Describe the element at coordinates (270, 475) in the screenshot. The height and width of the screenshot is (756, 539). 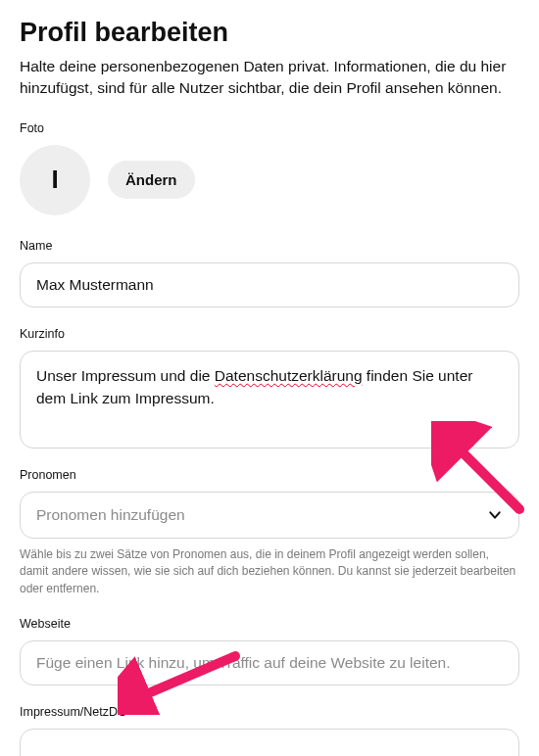
I see `pronouns-label: Pronomen` at that location.